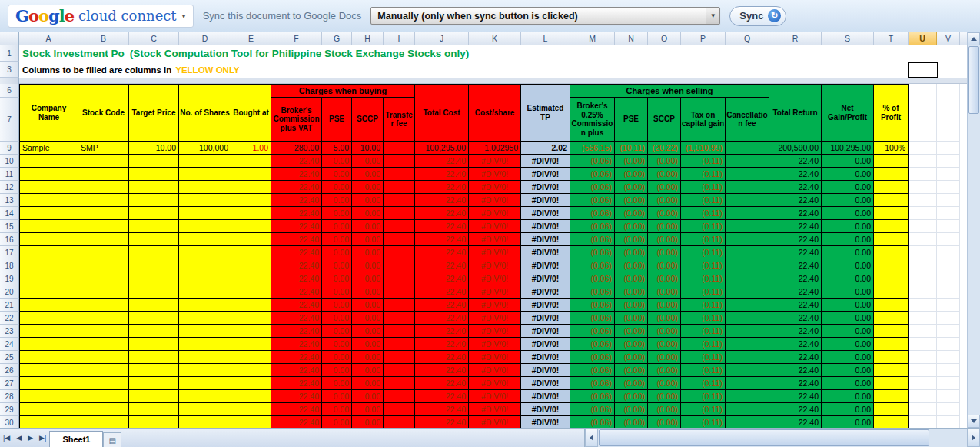  What do you see at coordinates (297, 214) in the screenshot?
I see `cell-F14: 22.40` at bounding box center [297, 214].